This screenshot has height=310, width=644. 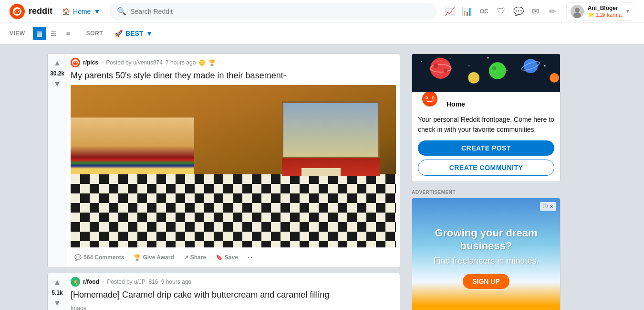 What do you see at coordinates (233, 63) in the screenshot?
I see `post-meta: r/pics • Posted by u/venus974 7 hours ag…` at bounding box center [233, 63].